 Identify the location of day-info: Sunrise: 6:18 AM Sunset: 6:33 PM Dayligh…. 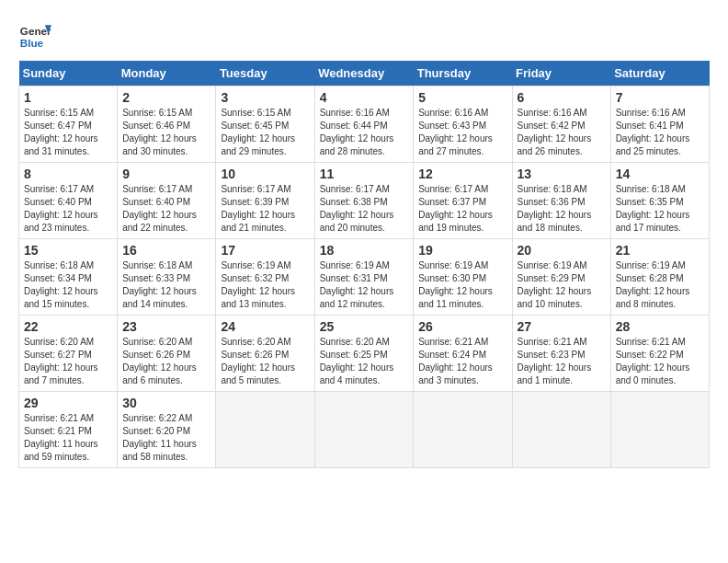
(166, 285).